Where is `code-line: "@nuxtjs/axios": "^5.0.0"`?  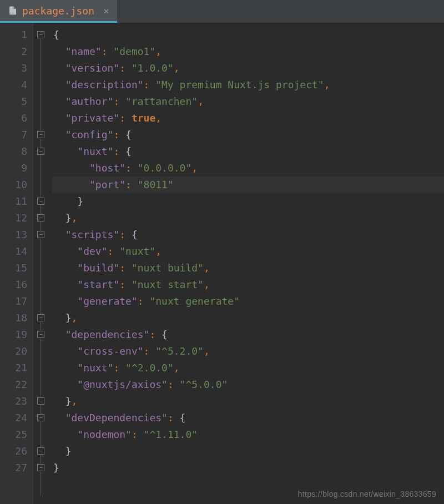
code-line: "@nuxtjs/axios": "^5.0.0" is located at coordinates (248, 385).